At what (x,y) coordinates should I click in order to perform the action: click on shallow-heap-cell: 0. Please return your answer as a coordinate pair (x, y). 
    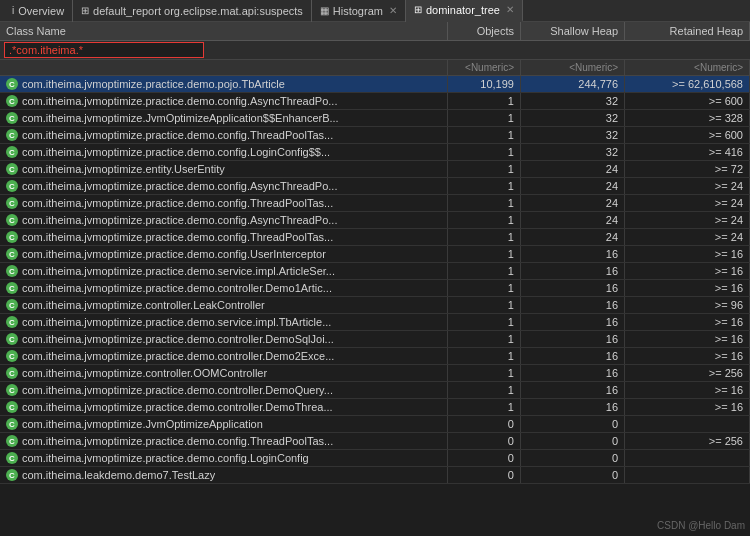
    Looking at the image, I should click on (572, 476).